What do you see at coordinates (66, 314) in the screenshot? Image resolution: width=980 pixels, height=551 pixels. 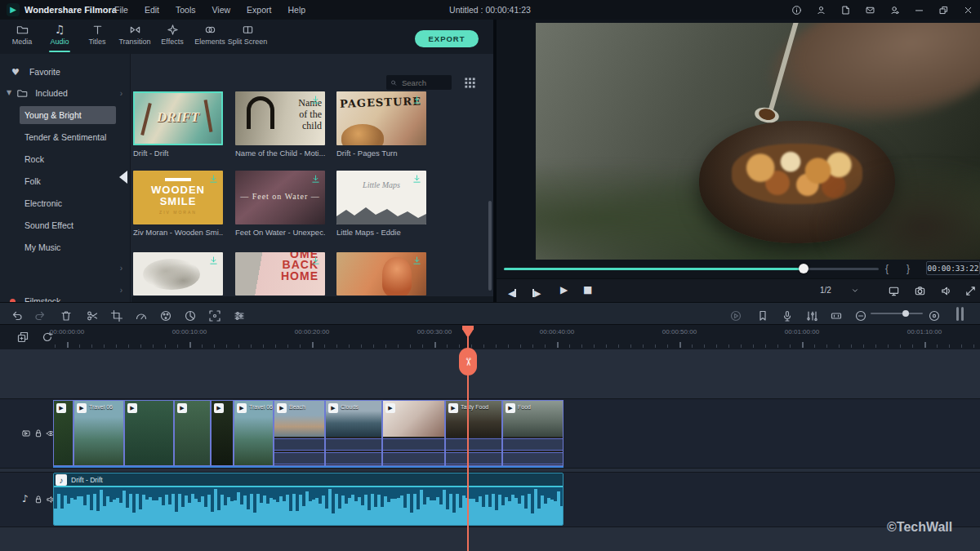 I see `delete-icon` at bounding box center [66, 314].